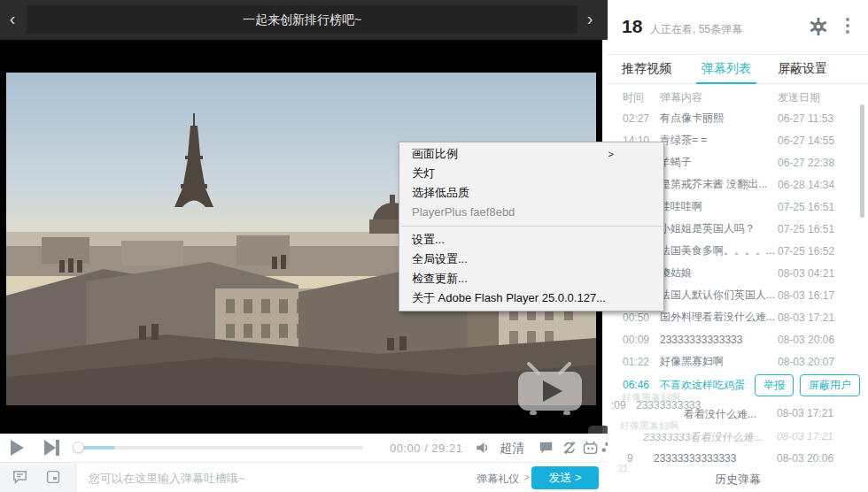 Image resolution: width=868 pixels, height=492 pixels. Describe the element at coordinates (726, 69) in the screenshot. I see `tab-danmaku-list: 弹幕列表` at that location.